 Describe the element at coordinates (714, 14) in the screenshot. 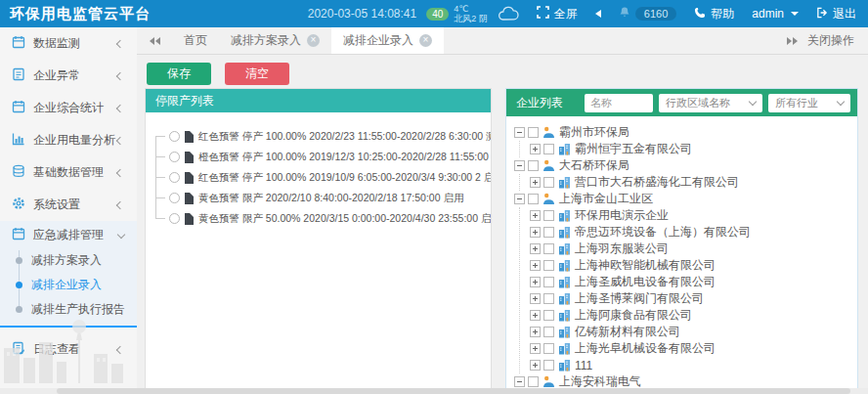

I see `help-button: 帮助` at that location.